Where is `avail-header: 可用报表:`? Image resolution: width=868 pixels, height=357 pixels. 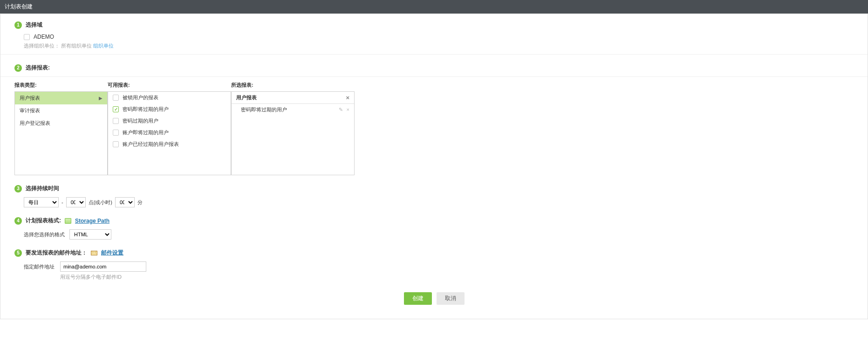
avail-header: 可用报表: is located at coordinates (170, 86).